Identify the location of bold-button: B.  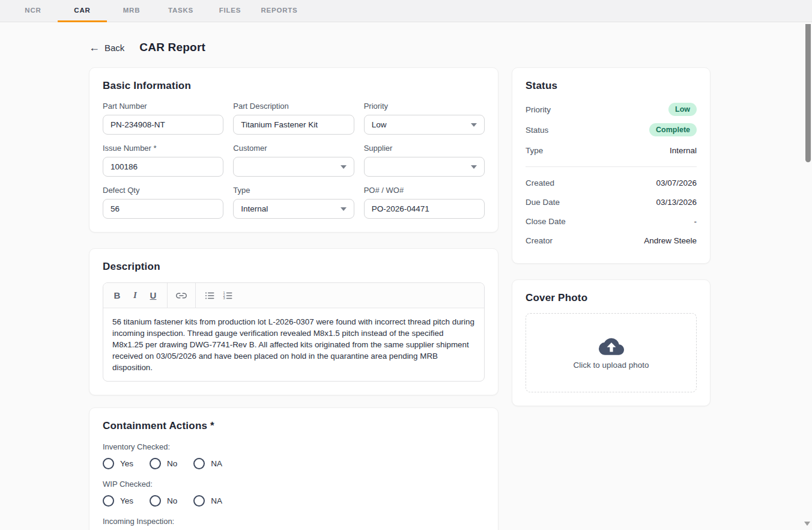
(117, 296).